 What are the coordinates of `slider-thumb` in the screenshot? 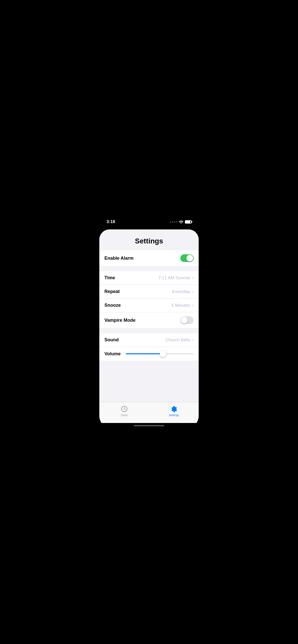 It's located at (163, 354).